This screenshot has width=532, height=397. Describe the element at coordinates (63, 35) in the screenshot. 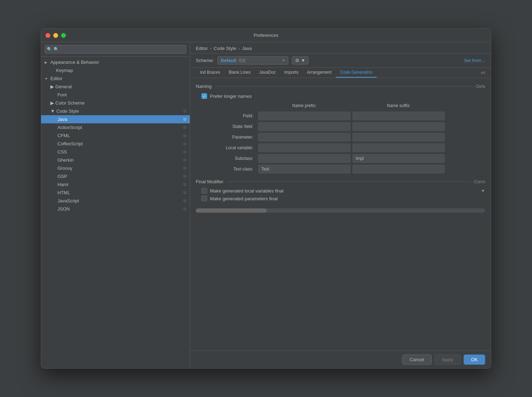

I see `maximize-button` at that location.